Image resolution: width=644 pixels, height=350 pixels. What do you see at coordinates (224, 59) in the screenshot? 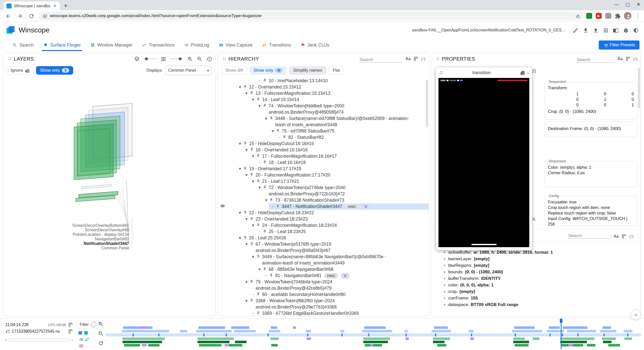
I see `drag-handle-icon` at bounding box center [224, 59].